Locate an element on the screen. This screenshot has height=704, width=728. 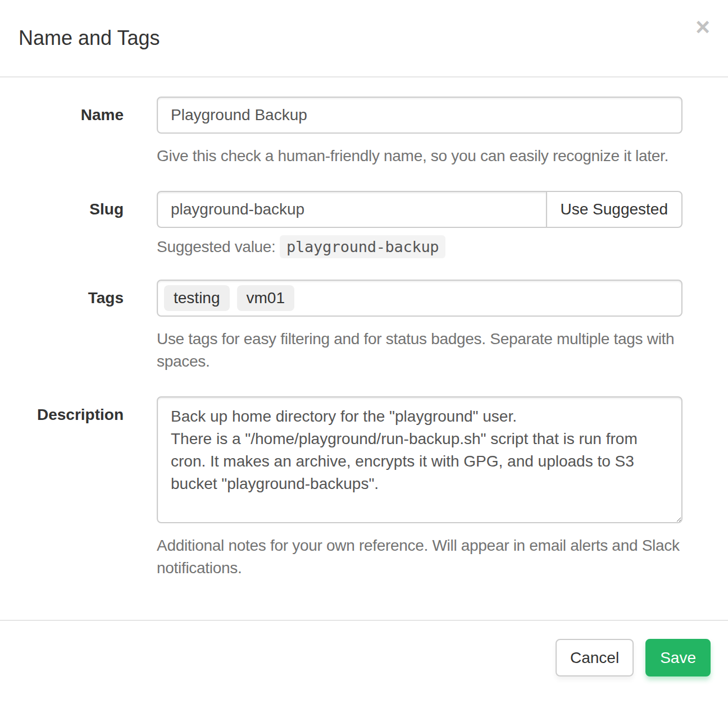
tags-input: testing vm01 is located at coordinates (420, 298).